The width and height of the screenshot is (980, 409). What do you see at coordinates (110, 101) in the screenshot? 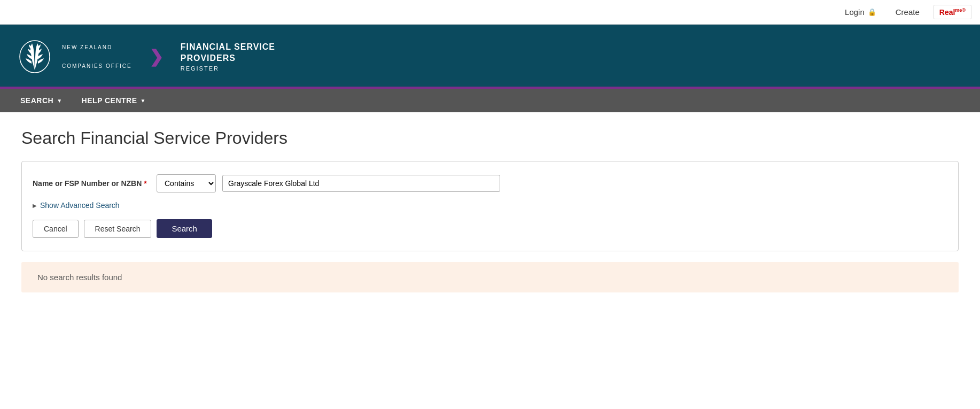
I see `nav-help-label: HELP CENTRE` at bounding box center [110, 101].